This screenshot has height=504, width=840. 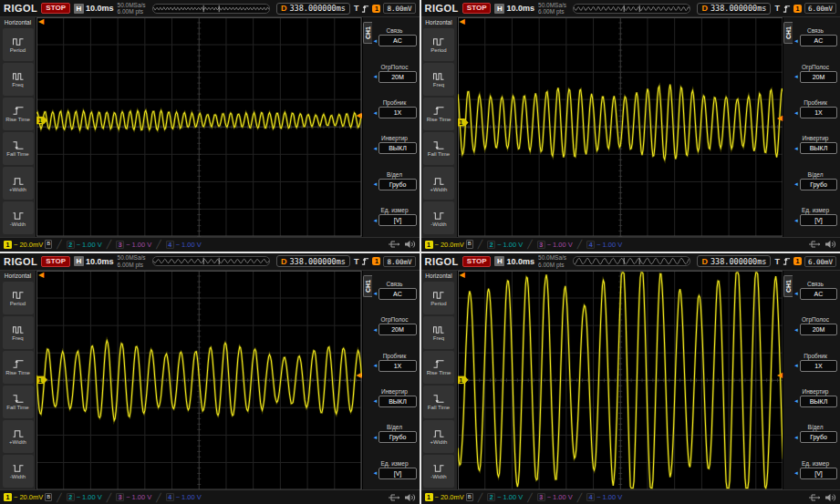 I want to click on horizontal-scale: H 10.0ms, so click(x=514, y=261).